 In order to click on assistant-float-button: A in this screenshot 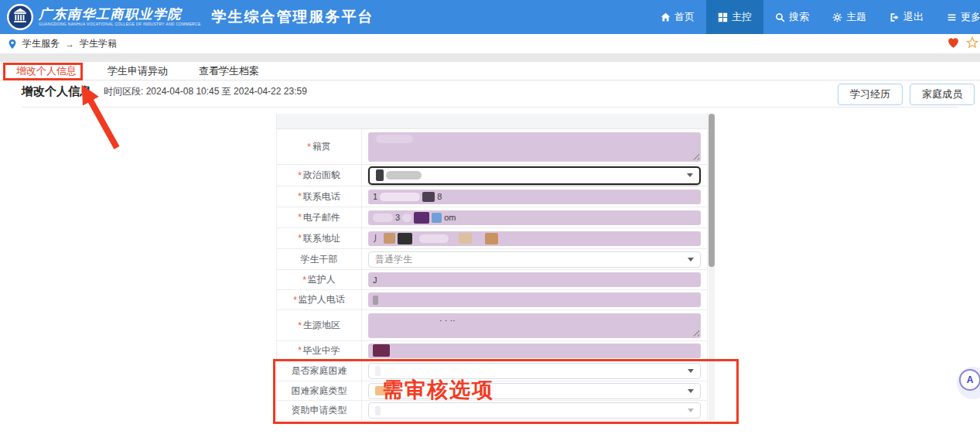, I will do `click(968, 383)`.